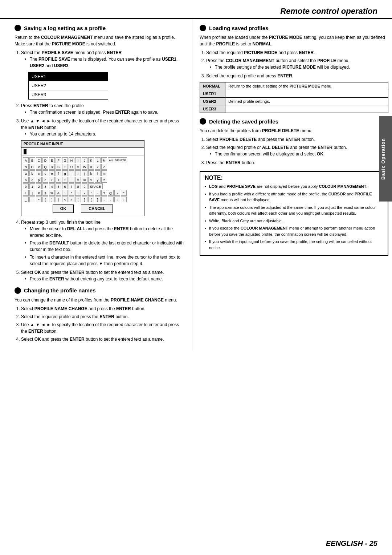  What do you see at coordinates (111, 199) in the screenshot?
I see `kb-key-comma: ,` at bounding box center [111, 199].